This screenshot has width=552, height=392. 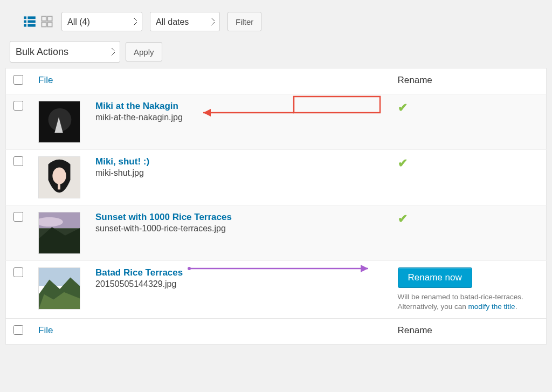 I want to click on bulk-toolbar: Bulk Actions Apply, so click(x=276, y=53).